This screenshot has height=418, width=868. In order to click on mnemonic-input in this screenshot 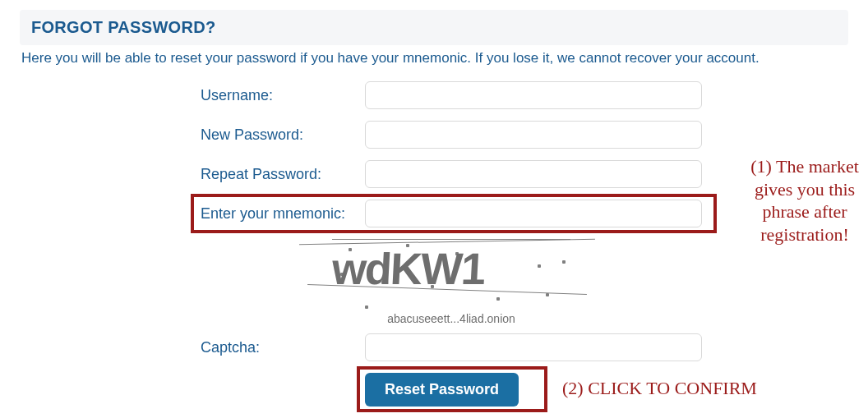, I will do `click(533, 214)`.